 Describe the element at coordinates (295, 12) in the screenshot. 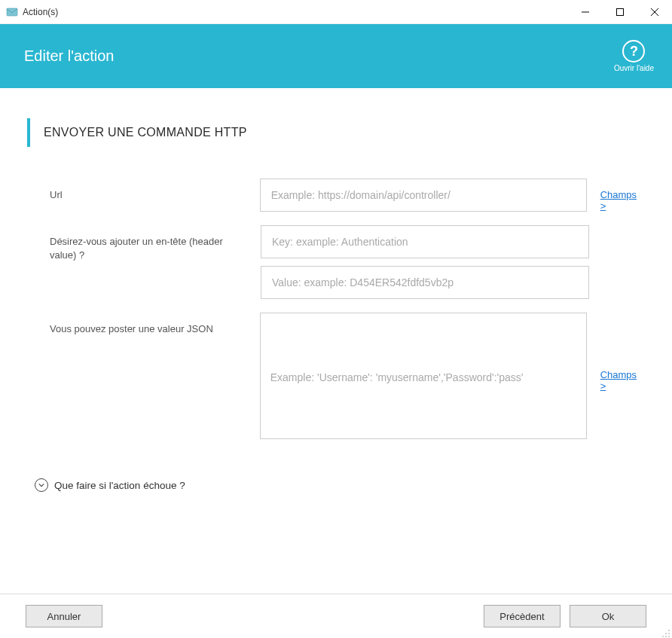

I see `window-title: Action(s)` at that location.